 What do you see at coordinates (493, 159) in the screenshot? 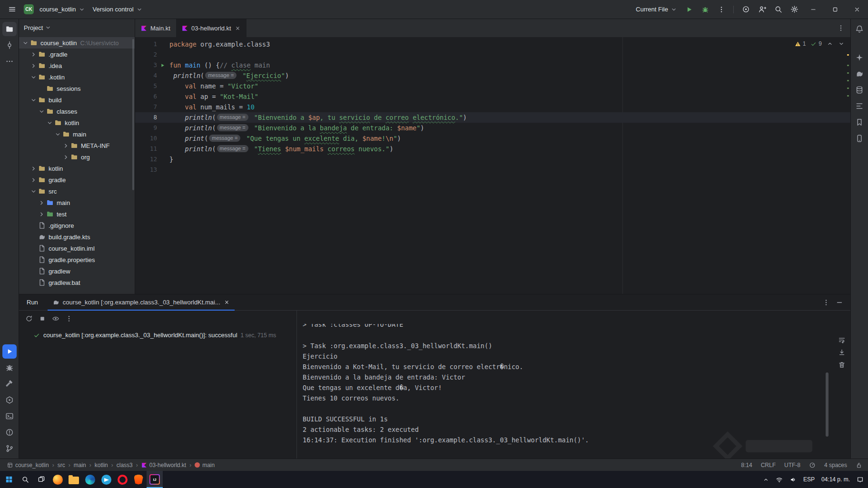
I see `code-line-12: 12}` at bounding box center [493, 159].